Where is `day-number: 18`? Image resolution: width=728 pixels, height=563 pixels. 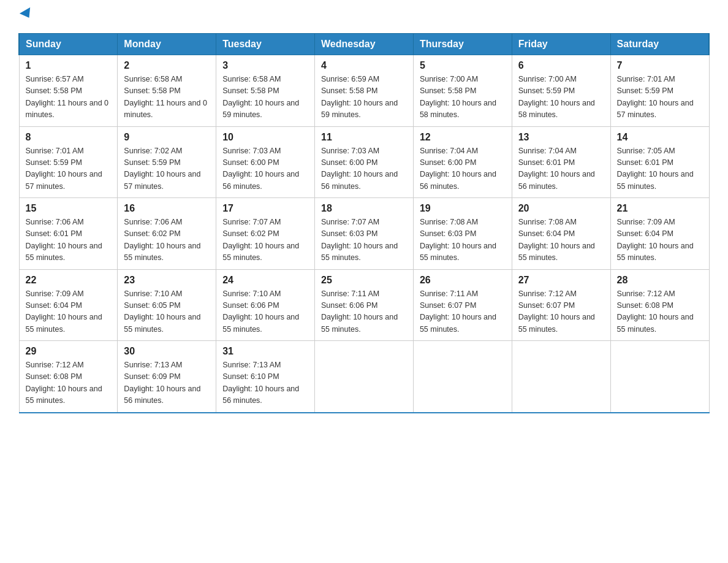 day-number: 18 is located at coordinates (364, 209).